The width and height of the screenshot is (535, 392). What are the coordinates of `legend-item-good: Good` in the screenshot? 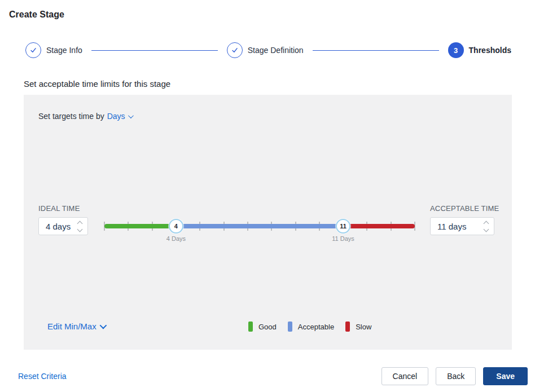 It's located at (262, 327).